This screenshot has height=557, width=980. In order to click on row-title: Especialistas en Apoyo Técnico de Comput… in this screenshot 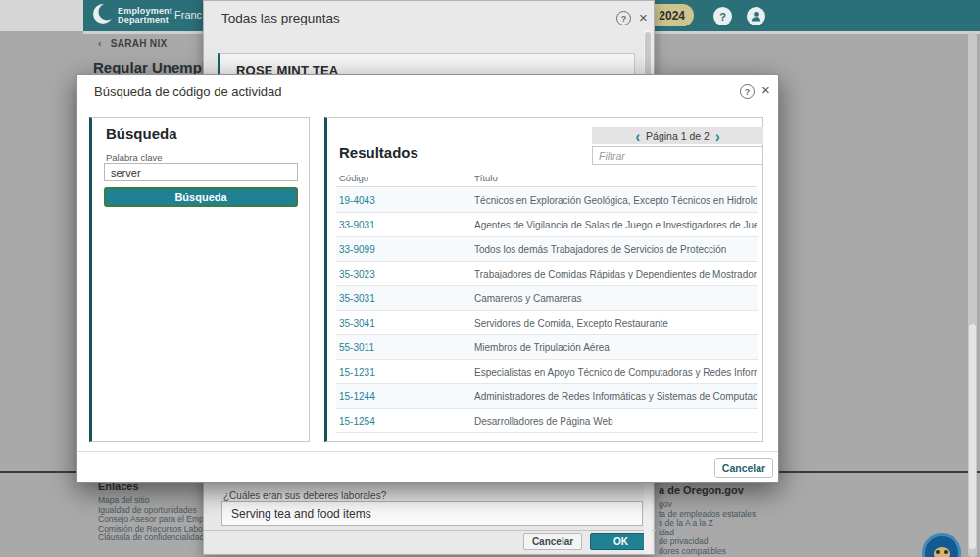, I will do `click(615, 373)`.